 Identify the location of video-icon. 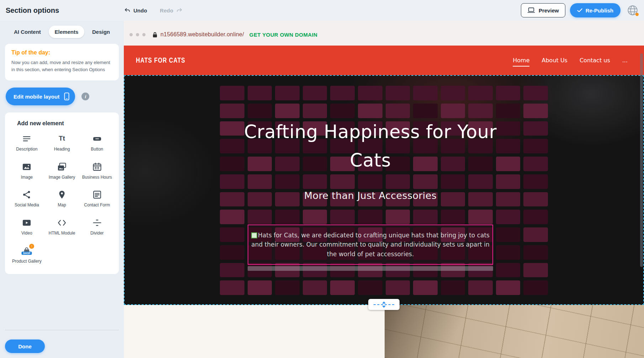
(27, 223).